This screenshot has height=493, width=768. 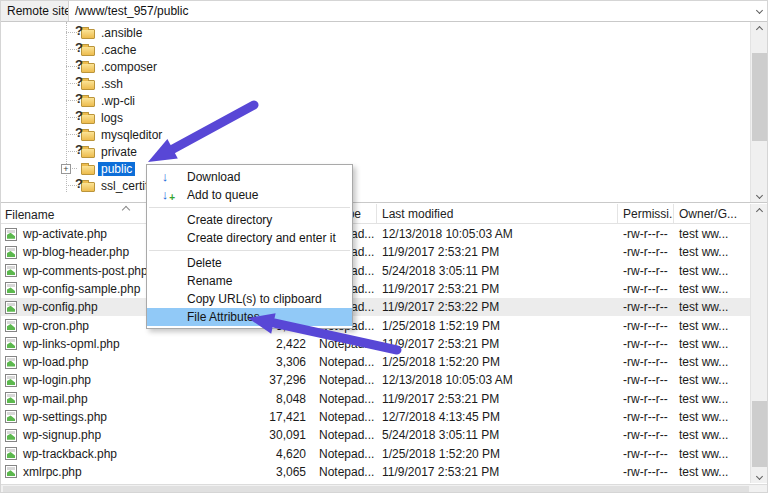 I want to click on size-cell: 3,306, so click(x=285, y=362).